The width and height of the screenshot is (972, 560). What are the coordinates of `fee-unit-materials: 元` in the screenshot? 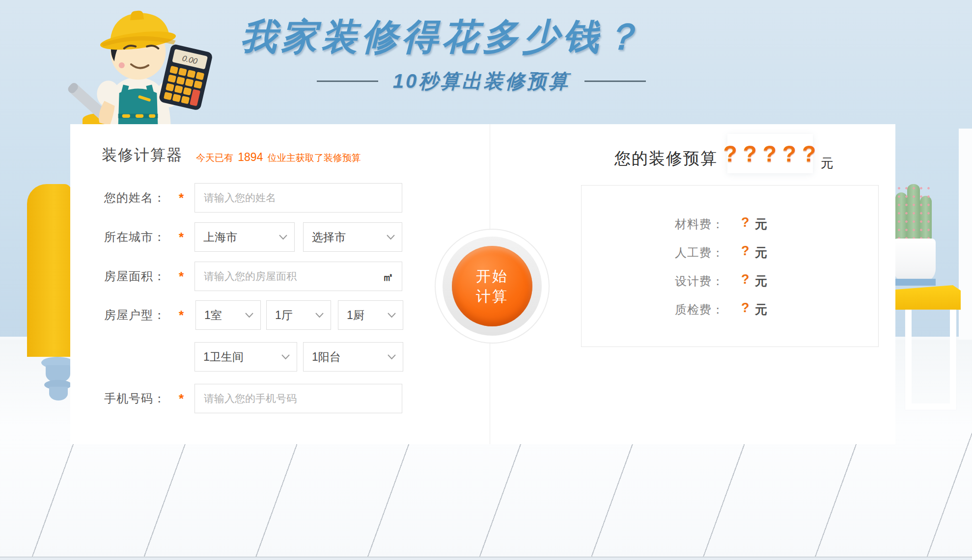 It's located at (761, 224).